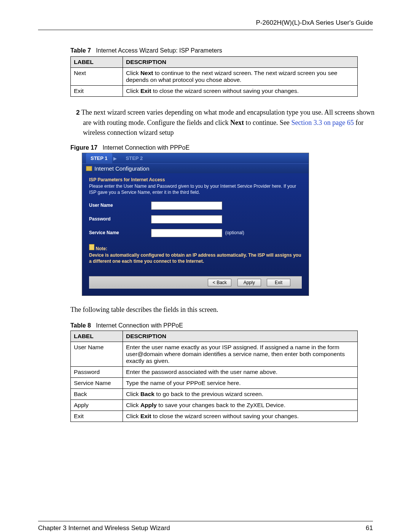 This screenshot has height=532, width=411. Describe the element at coordinates (135, 158) in the screenshot. I see `step-2-tab: STEP 2` at that location.